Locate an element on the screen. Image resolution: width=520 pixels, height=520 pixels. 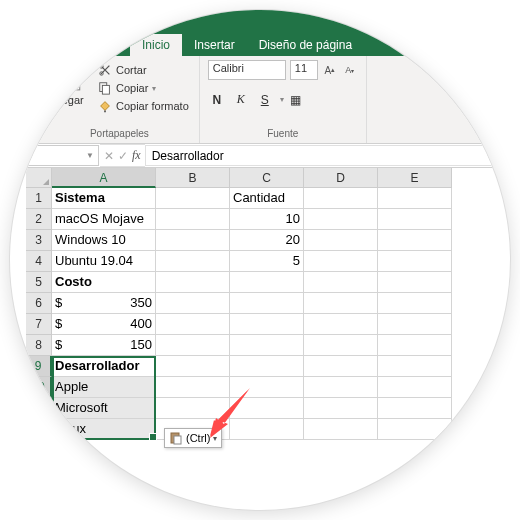
paste-options-button: (Ctrl) ▾ is located at coordinates (193, 438).